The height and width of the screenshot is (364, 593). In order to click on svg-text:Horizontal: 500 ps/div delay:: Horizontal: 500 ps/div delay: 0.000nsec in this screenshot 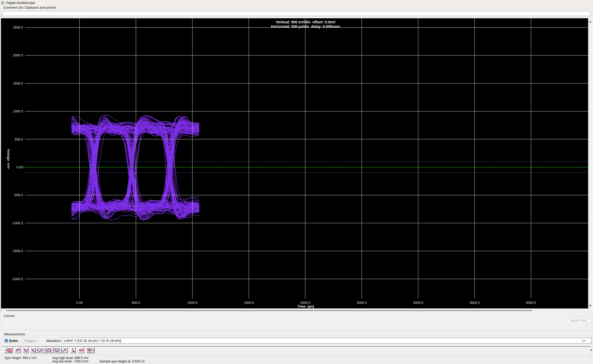, I will do `click(306, 27)`.